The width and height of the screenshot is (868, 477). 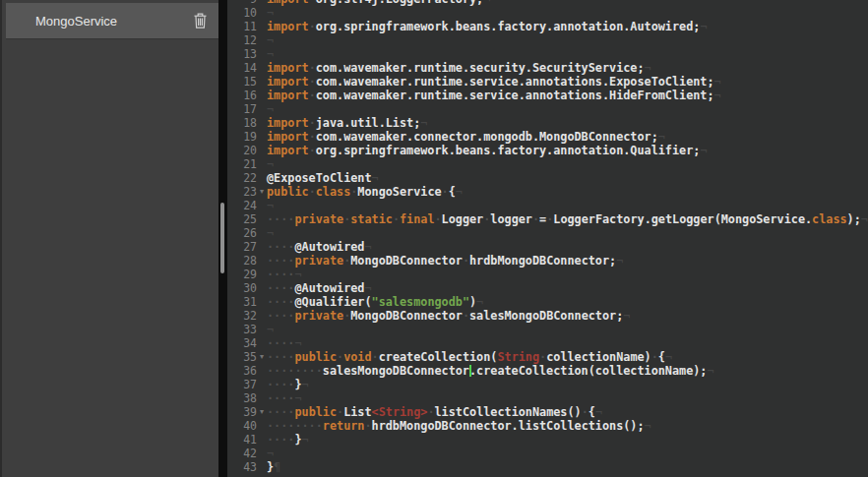 I want to click on line-number: 30, so click(x=242, y=288).